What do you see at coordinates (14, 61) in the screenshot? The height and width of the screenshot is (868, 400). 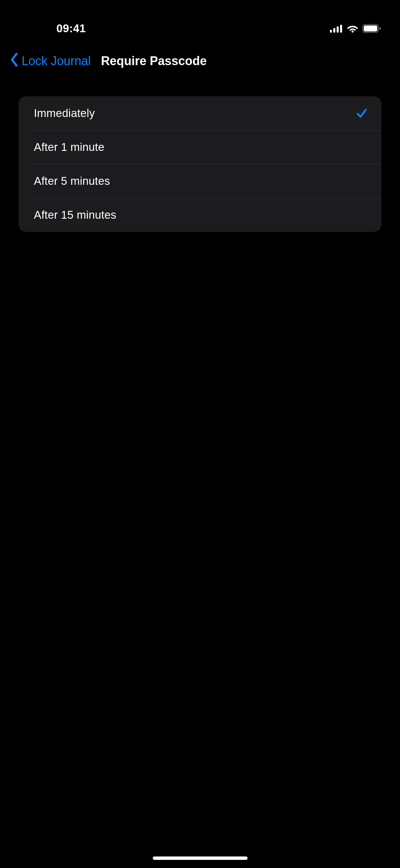 I see `chevron-left-icon` at bounding box center [14, 61].